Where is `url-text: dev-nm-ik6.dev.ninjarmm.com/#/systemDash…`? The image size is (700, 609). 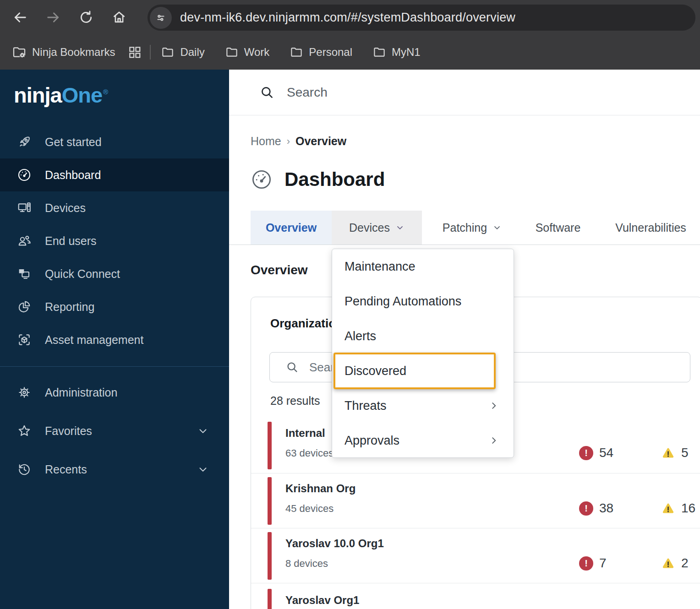 url-text: dev-nm-ik6.dev.ninjarmm.com/#/systemDash… is located at coordinates (348, 17).